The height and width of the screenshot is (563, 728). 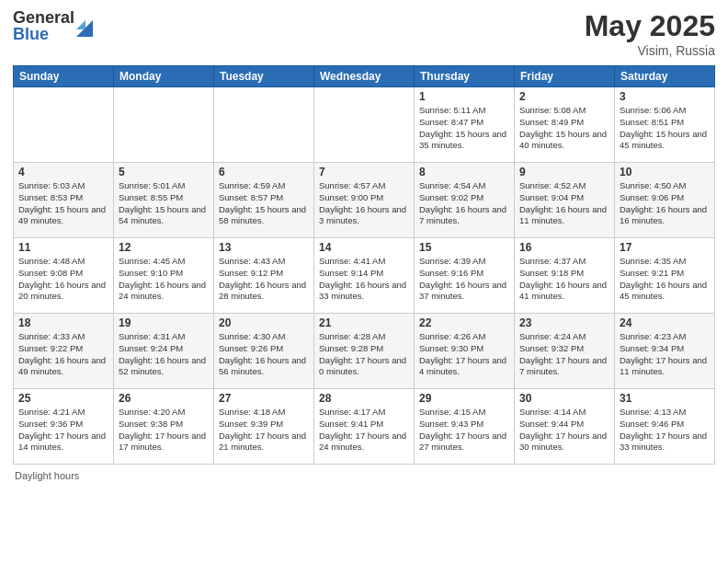 What do you see at coordinates (650, 51) in the screenshot?
I see `title-location: Visim, Russia` at bounding box center [650, 51].